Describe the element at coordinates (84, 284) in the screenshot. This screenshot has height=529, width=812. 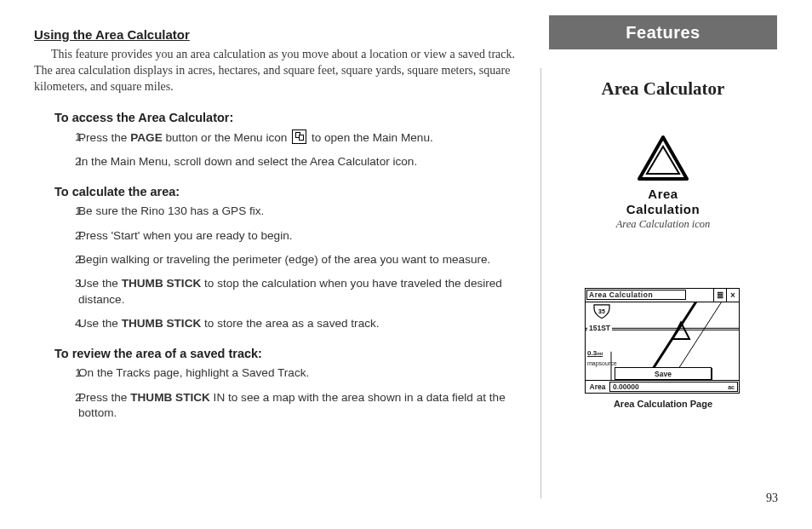
I see `step-number: 3.` at that location.